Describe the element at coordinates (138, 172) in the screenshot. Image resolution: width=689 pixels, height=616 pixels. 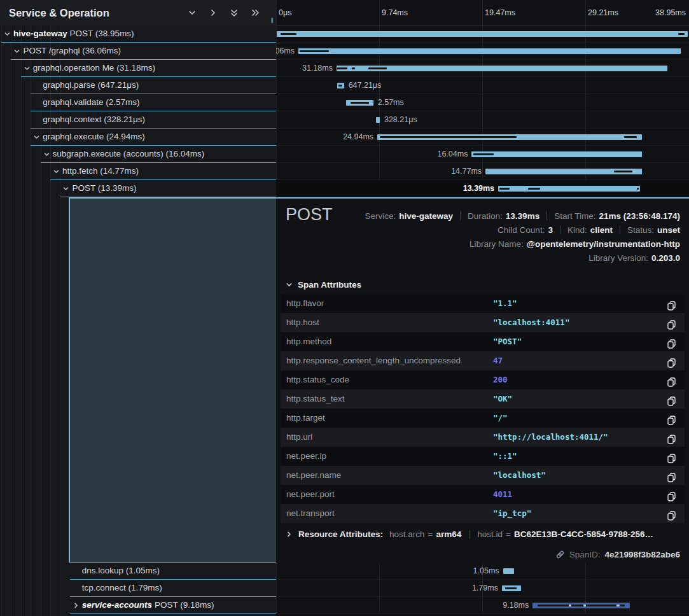
I see `span-tree-row: http.fetch (14.77ms)` at that location.